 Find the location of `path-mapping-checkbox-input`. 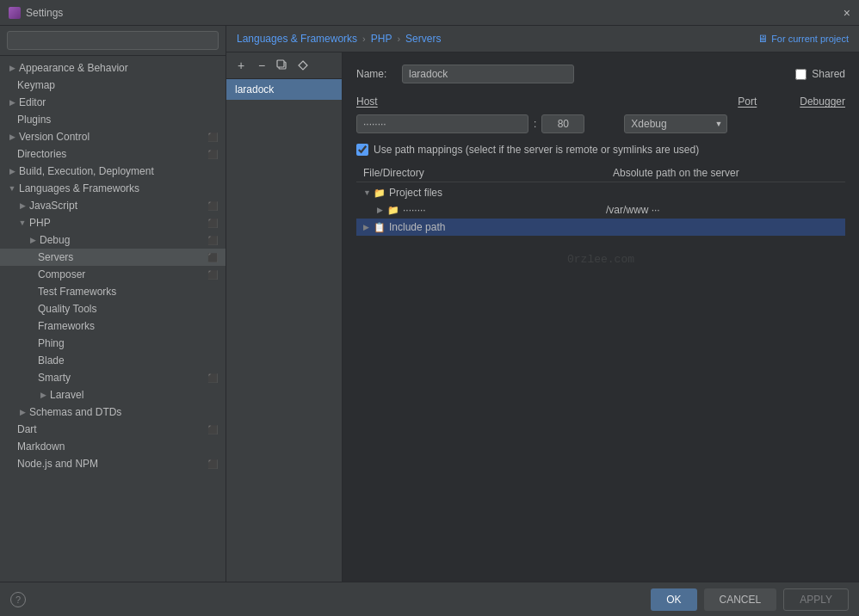

path-mapping-checkbox-input is located at coordinates (362, 150).